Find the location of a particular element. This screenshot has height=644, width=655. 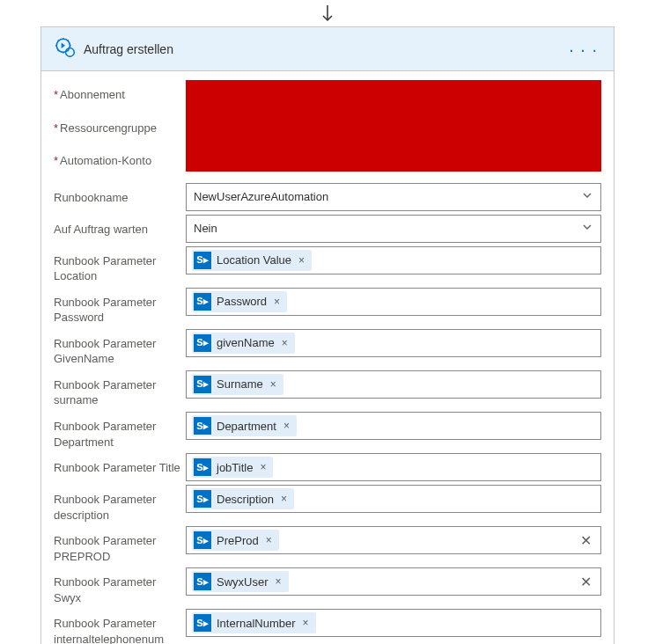

wait-for-job-value: Nein is located at coordinates (387, 229).